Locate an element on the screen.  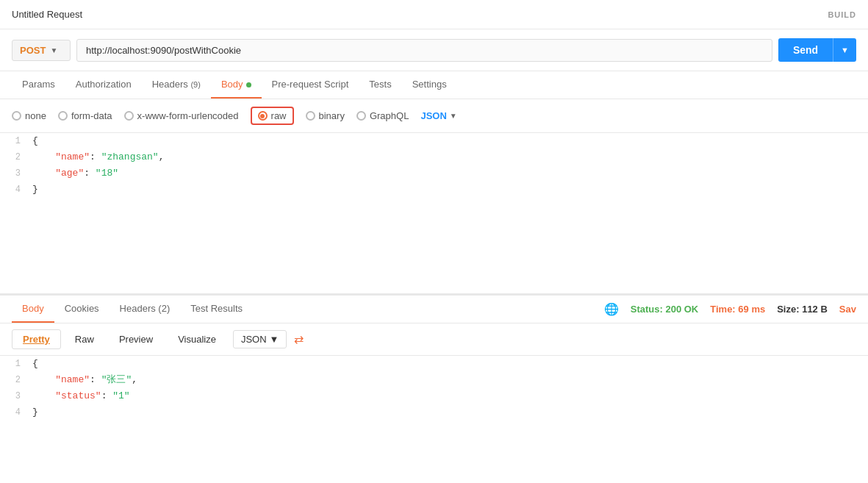
save-button: Sav is located at coordinates (848, 309).